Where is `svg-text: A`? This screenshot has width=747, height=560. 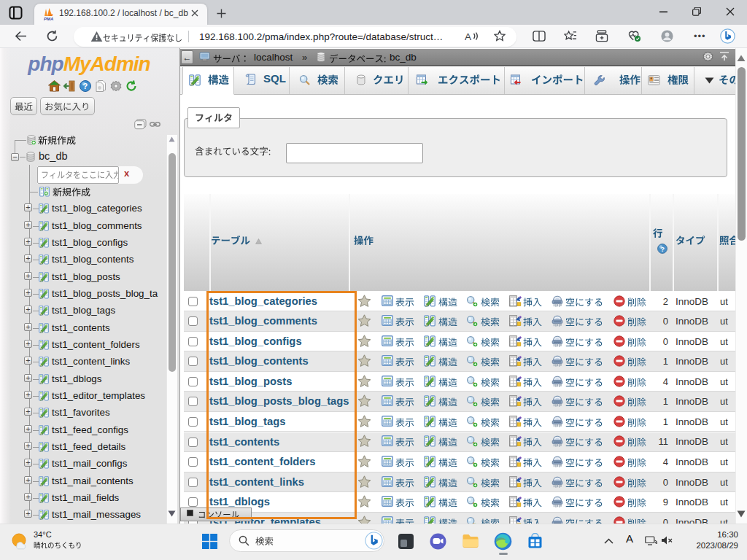
svg-text: A is located at coordinates (468, 36).